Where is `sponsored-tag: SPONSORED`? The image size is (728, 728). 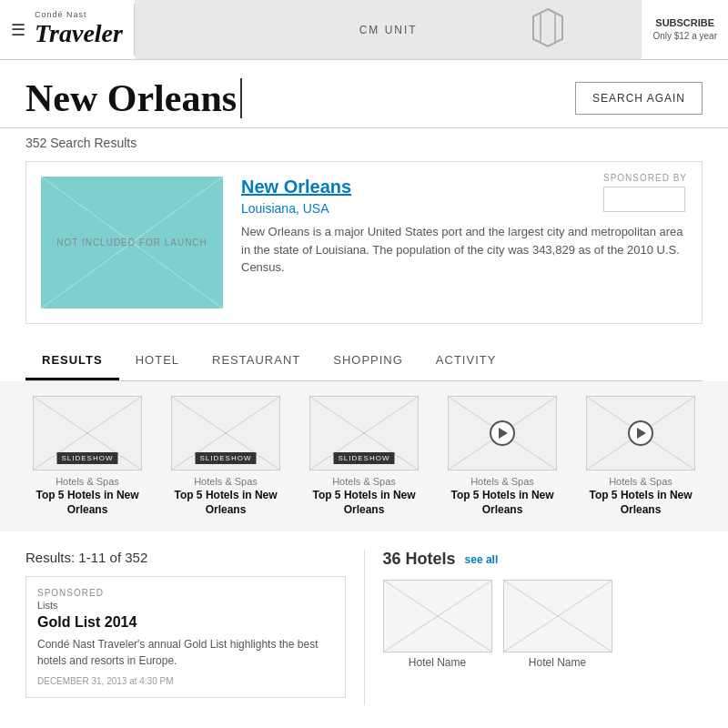
sponsored-tag: SPONSORED is located at coordinates (186, 593).